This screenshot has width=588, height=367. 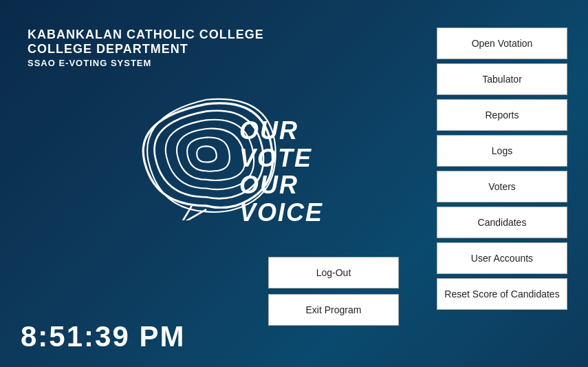 What do you see at coordinates (146, 48) in the screenshot?
I see `header: KABANKALAN CATHOLIC COLLEGE COLLEGE DEPA…` at bounding box center [146, 48].